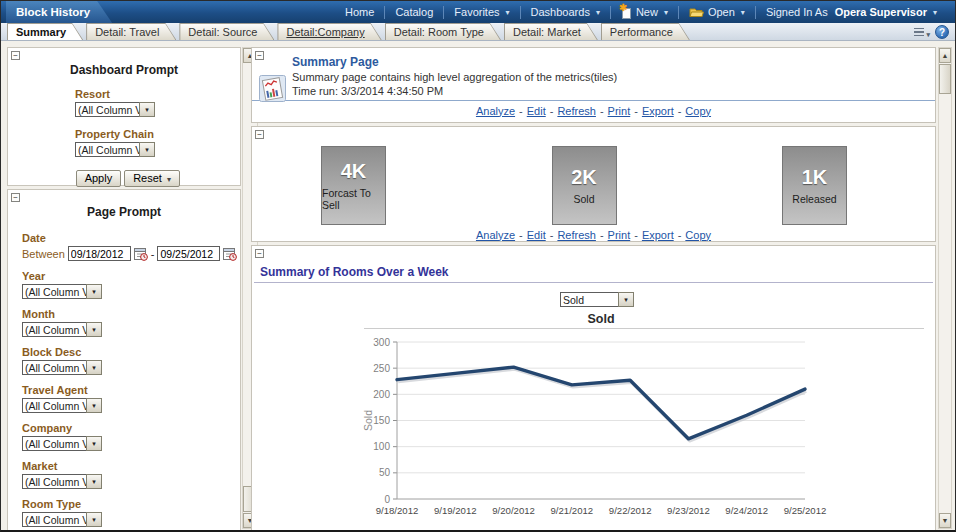 The width and height of the screenshot is (956, 532). I want to click on nav-item-new: ✱New▾, so click(644, 12).